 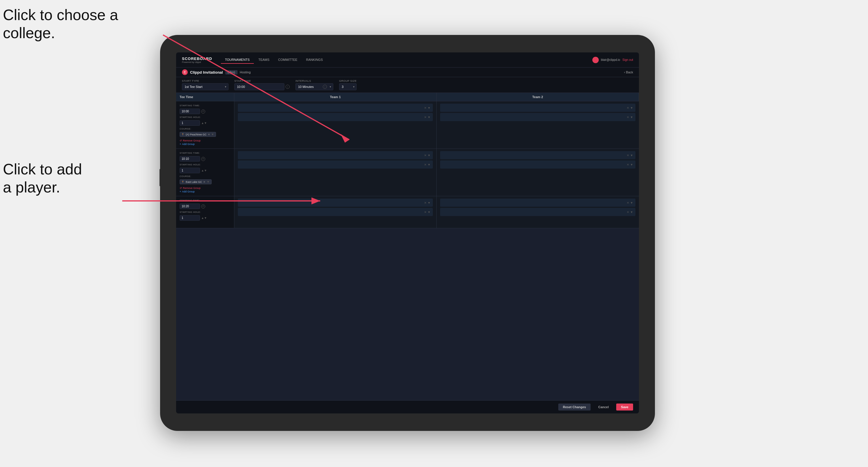 What do you see at coordinates (408, 212) in the screenshot?
I see `table-row: STARTING TIME: ⏱ STARTING HOLE: ▲▼` at bounding box center [408, 212].